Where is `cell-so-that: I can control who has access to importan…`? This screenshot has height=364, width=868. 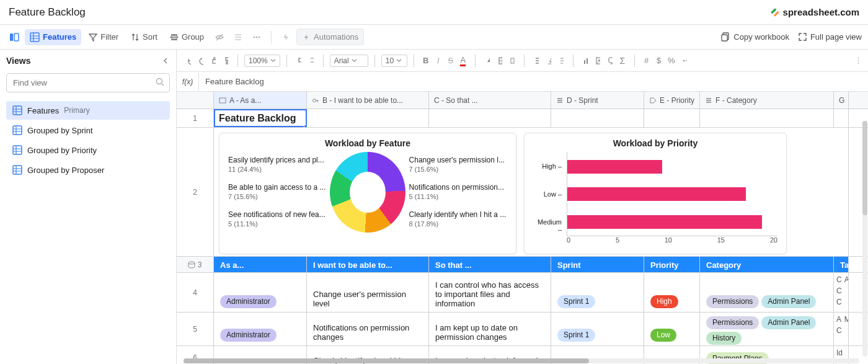 cell-so-that: I can control who has access to importan… is located at coordinates (490, 293).